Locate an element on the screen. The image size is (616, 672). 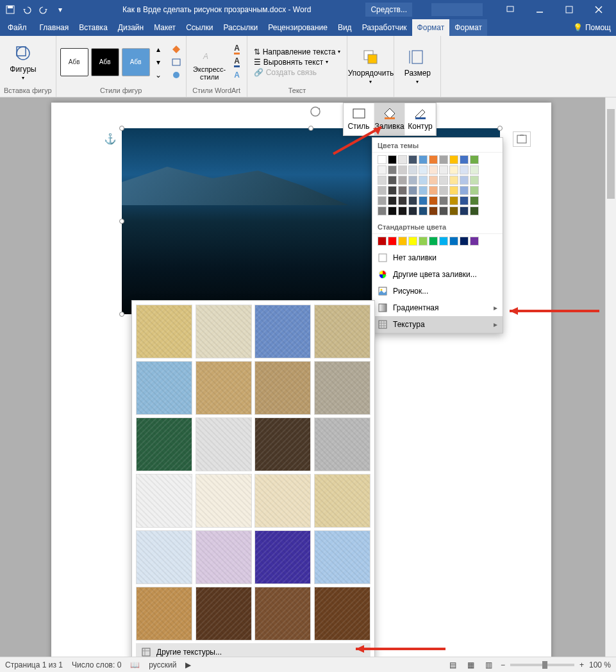
create-link-button: 🔗Создать связь is located at coordinates (297, 72).